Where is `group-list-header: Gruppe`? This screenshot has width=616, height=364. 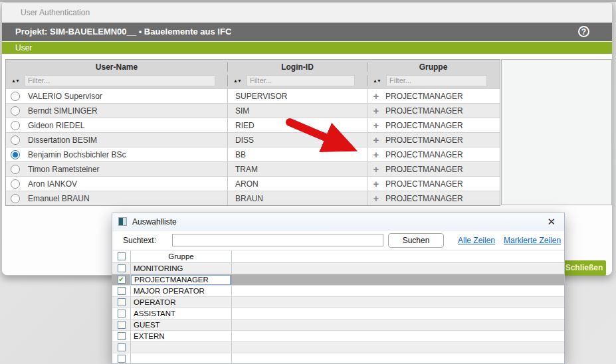
group-list-header: Gruppe is located at coordinates (338, 256).